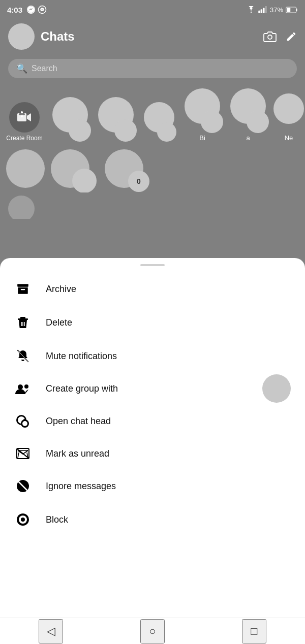 The height and width of the screenshot is (644, 305). I want to click on group-icon, so click(23, 389).